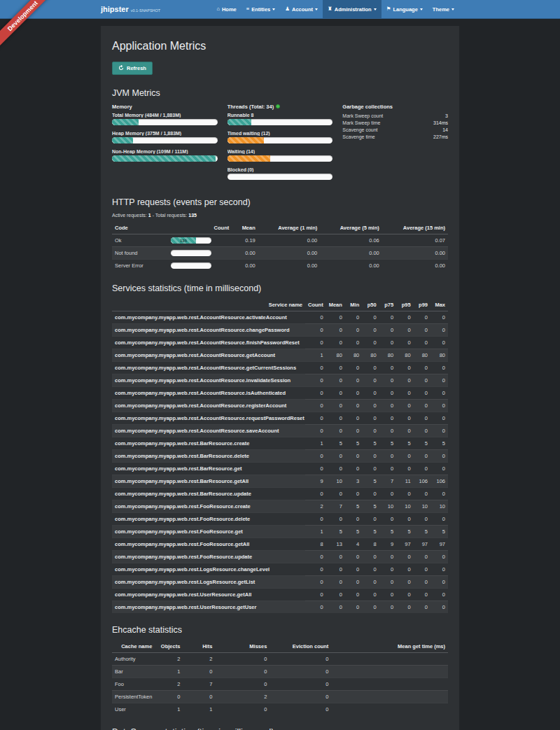 This screenshot has height=730, width=560. What do you see at coordinates (421, 10) in the screenshot?
I see `caret-down-icon` at bounding box center [421, 10].